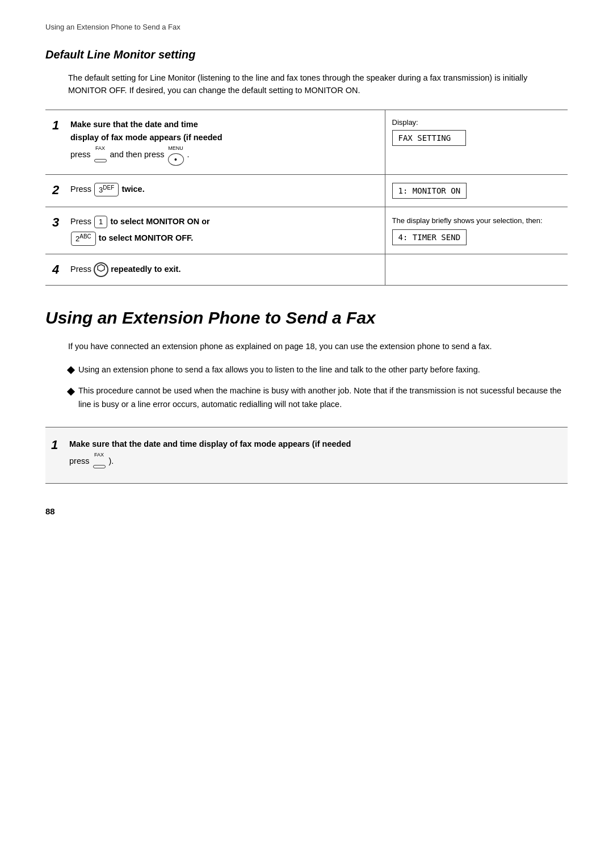 This screenshot has width=613, height=868. I want to click on fax-key-button, so click(100, 161).